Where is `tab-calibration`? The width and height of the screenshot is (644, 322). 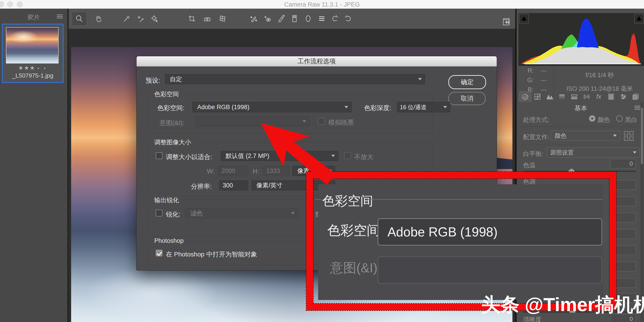 tab-calibration is located at coordinates (611, 97).